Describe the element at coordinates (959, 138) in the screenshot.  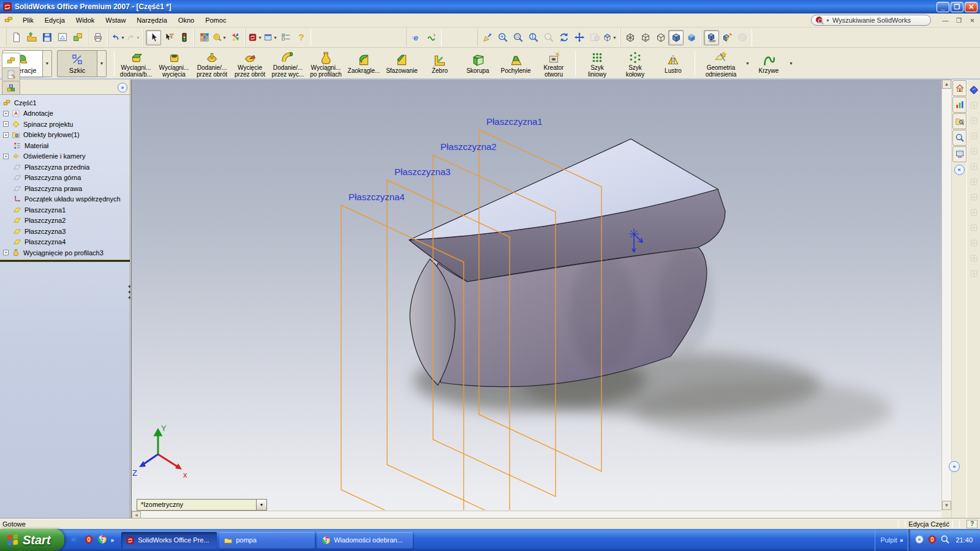
I see `search-tab-tab` at that location.